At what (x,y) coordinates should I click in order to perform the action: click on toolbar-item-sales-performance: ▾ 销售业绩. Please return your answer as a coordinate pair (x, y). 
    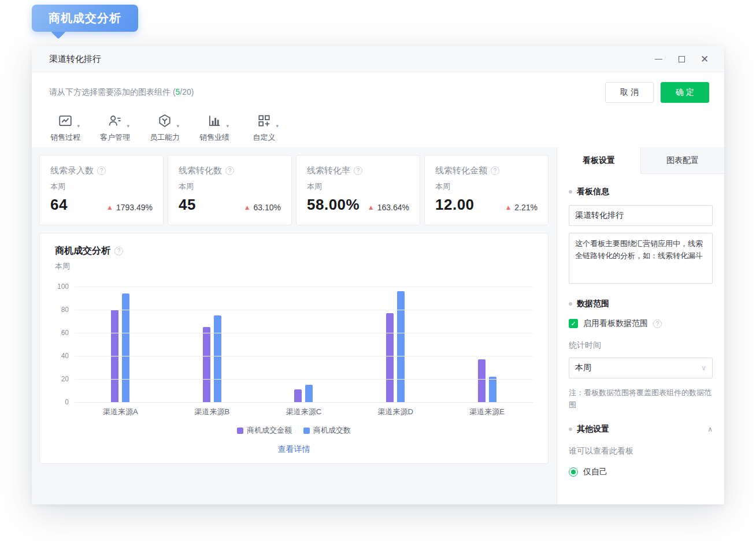
    Looking at the image, I should click on (214, 127).